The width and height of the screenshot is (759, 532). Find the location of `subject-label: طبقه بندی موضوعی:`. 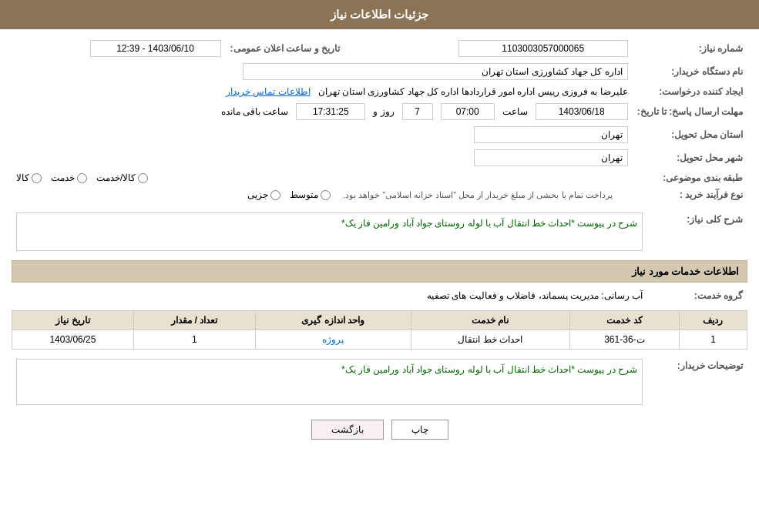

subject-label: طبقه بندی موضوعی: is located at coordinates (690, 178).